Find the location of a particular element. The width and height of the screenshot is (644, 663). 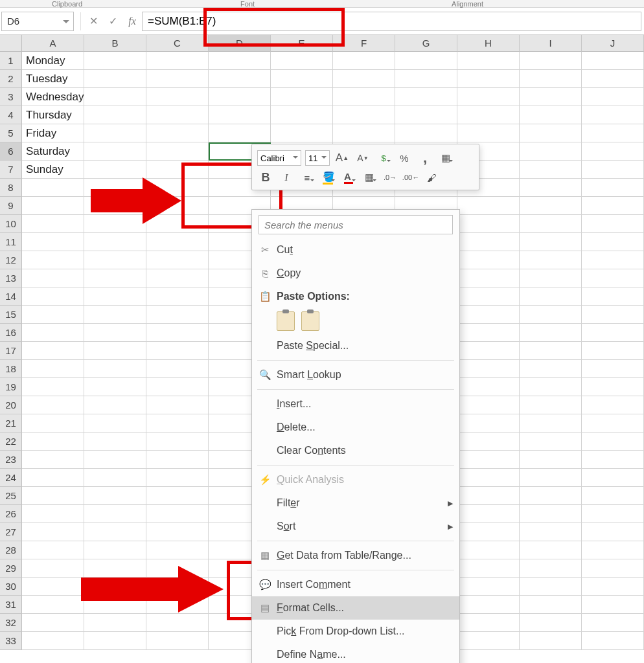

row-header: 24 is located at coordinates (11, 478).